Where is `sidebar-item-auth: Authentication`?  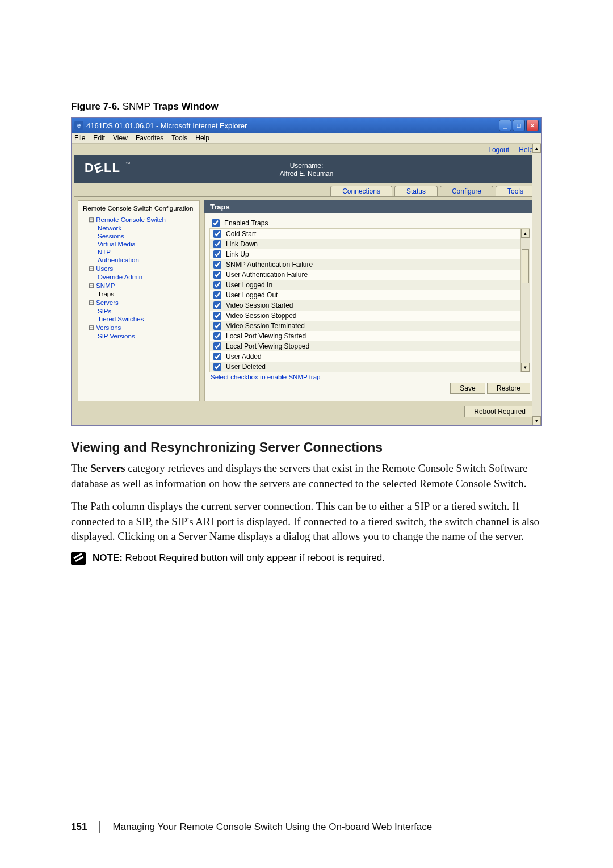 sidebar-item-auth: Authentication is located at coordinates (140, 260).